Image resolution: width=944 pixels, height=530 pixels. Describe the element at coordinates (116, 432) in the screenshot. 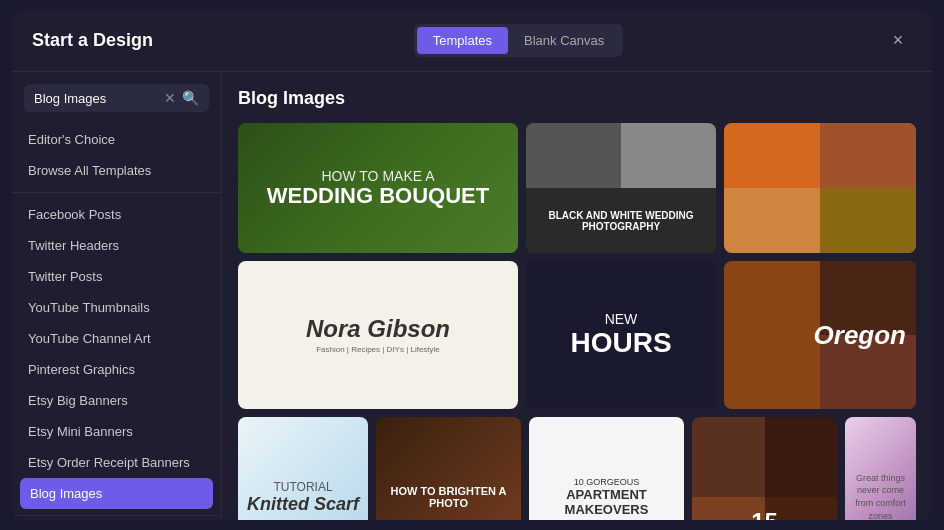

I see `sidebar-item-etsy-mini-banners: Etsy Mini Banners` at that location.